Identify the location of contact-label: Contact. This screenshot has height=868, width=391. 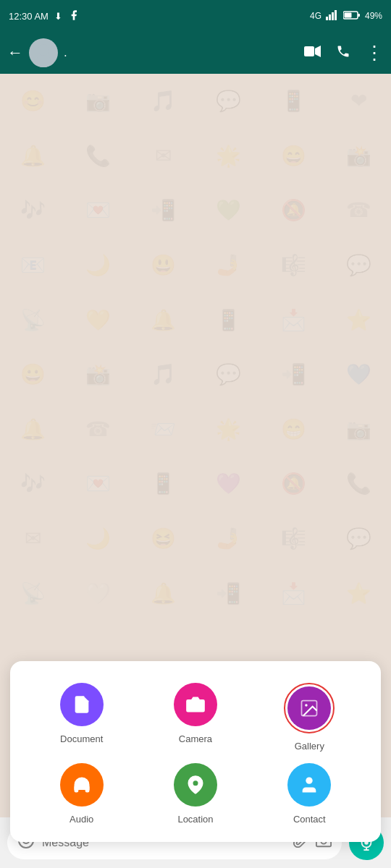
(310, 819).